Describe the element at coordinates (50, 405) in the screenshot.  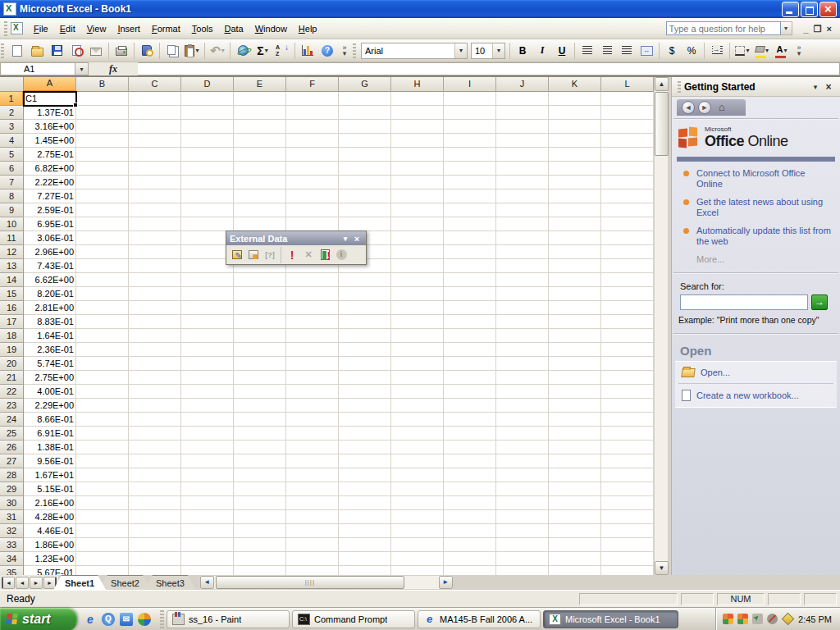
I see `cell-A23: 2.29E+00` at that location.